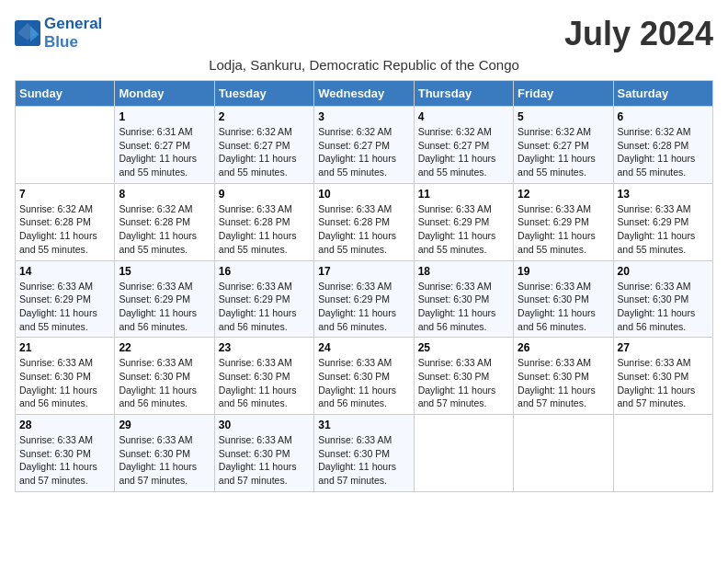 The height and width of the screenshot is (563, 728). Describe the element at coordinates (264, 299) in the screenshot. I see `calendar-cell: 16Sunrise: 6:33 AMSunset: 6:29 PMDayligh…` at that location.